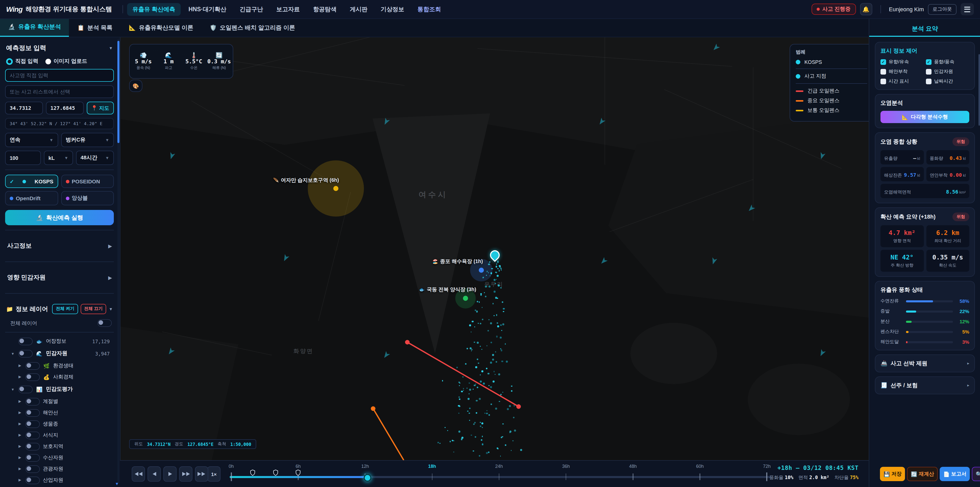 The height and width of the screenshot is (487, 980). What do you see at coordinates (40, 389) in the screenshot?
I see `layer-icon: 📊` at bounding box center [40, 389].